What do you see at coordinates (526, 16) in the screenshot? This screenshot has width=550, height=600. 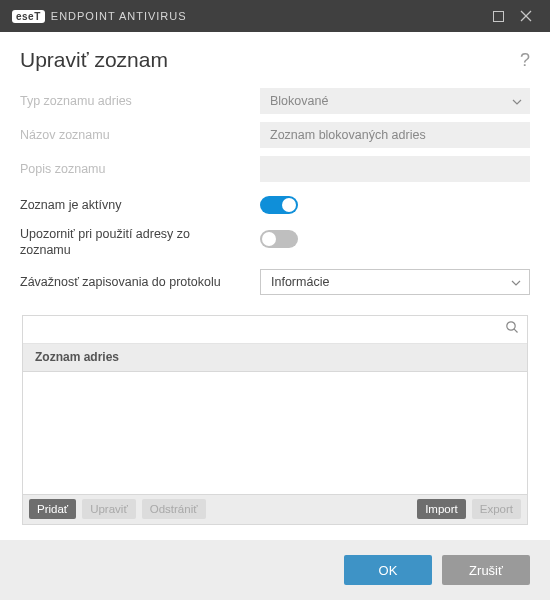 I see `close-icon` at bounding box center [526, 16].